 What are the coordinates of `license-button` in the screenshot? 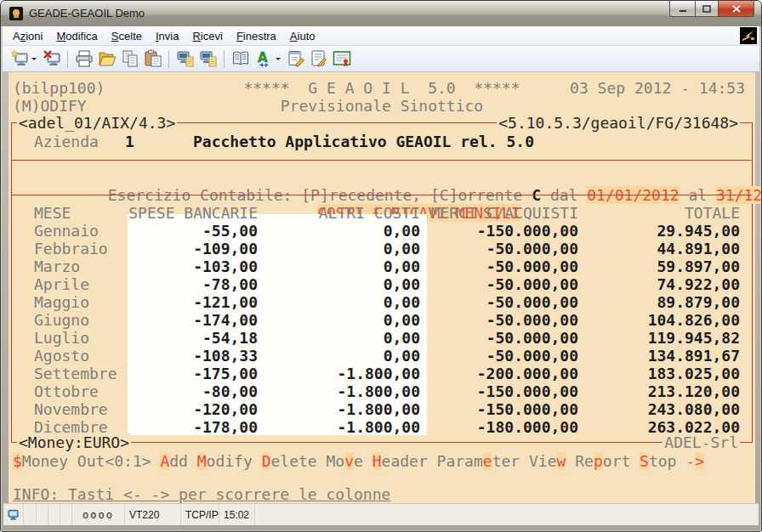 It's located at (342, 59).